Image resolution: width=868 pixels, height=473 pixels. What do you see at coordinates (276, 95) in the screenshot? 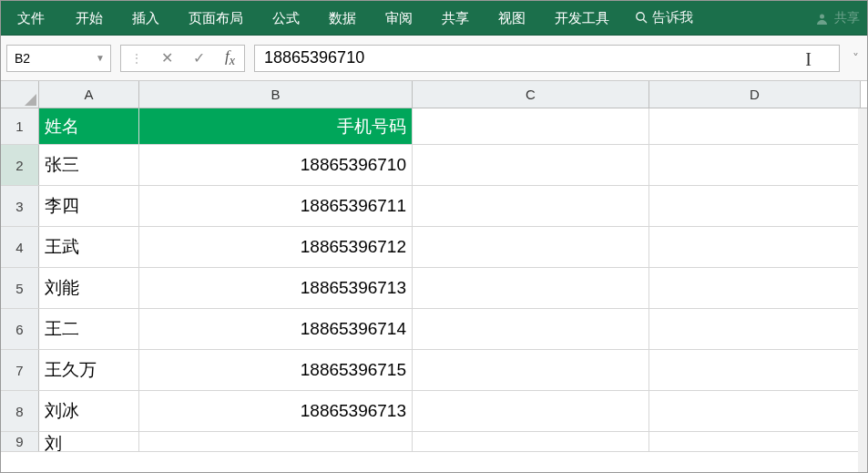
I see `col-header-B: B` at bounding box center [276, 95].